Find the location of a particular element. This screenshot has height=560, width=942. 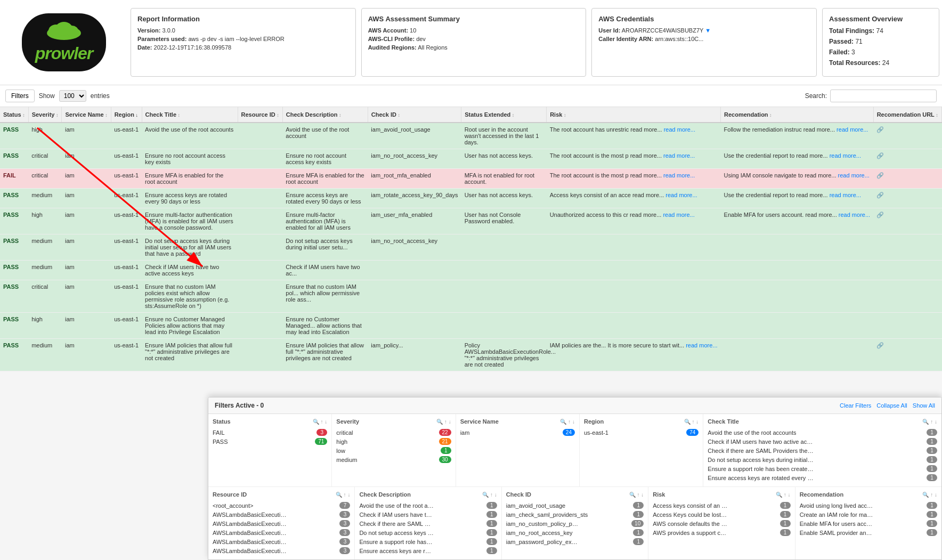

cell-check-id: iam_no_root_access_key is located at coordinates (415, 247).